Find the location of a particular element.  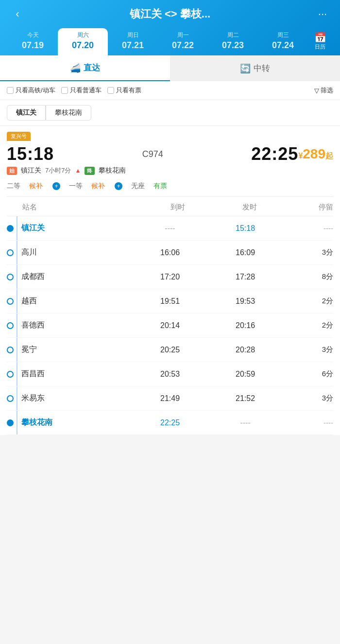

date-tab-wed: 周三 07.24 is located at coordinates (283, 42).